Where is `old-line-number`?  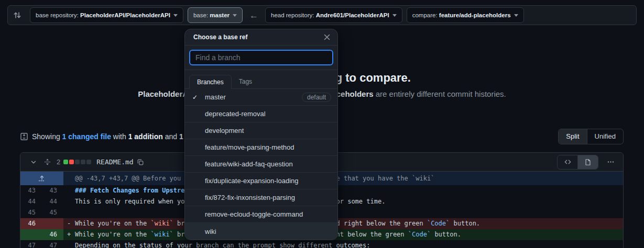
old-line-number is located at coordinates (31, 234).